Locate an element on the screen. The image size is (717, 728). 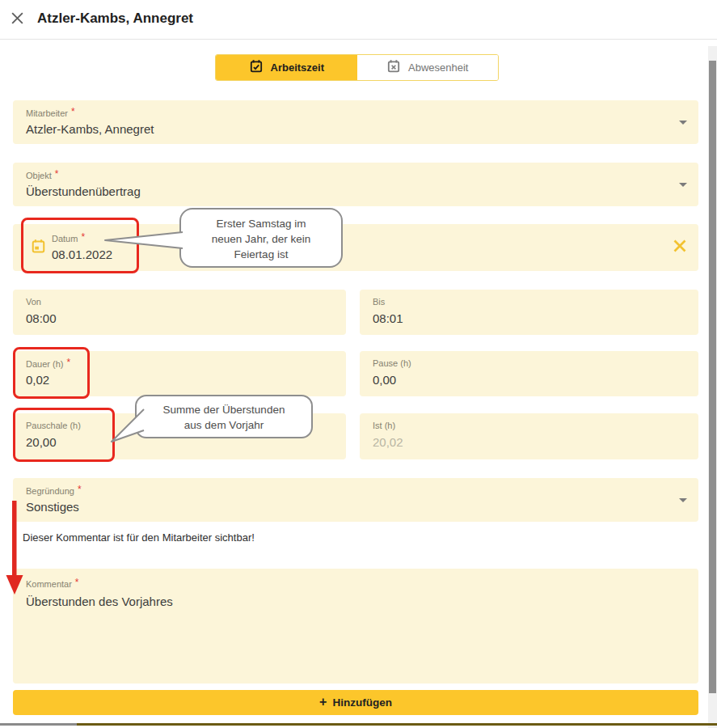
tab-abwesenheit: Abwesenheit is located at coordinates (428, 68).